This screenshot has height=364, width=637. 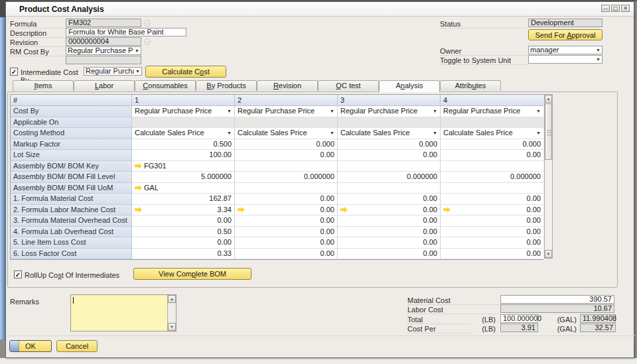 What do you see at coordinates (186, 72) in the screenshot?
I see `calculate-cost-button: Calculate Cost` at bounding box center [186, 72].